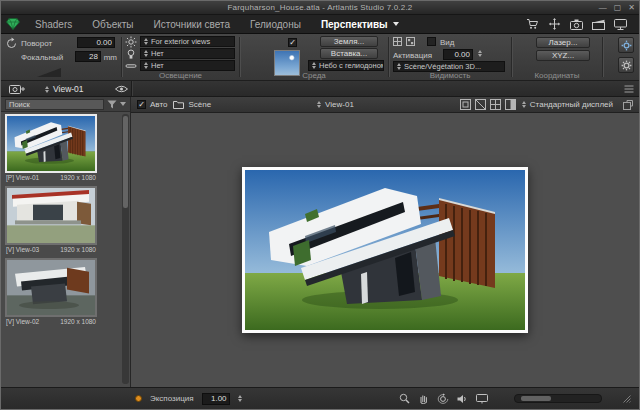 This screenshot has height=410, width=640. I want to click on coordinates-group: Лазер... XYZ... Координаты, so click(557, 58).